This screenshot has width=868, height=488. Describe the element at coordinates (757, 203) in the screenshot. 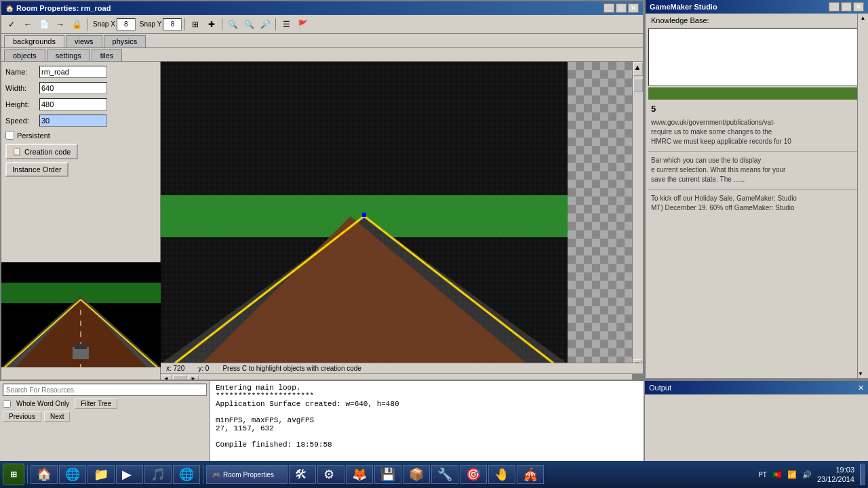

I see `kb-text3: To kick off our Holiday Sale, GameMaker:…` at that location.